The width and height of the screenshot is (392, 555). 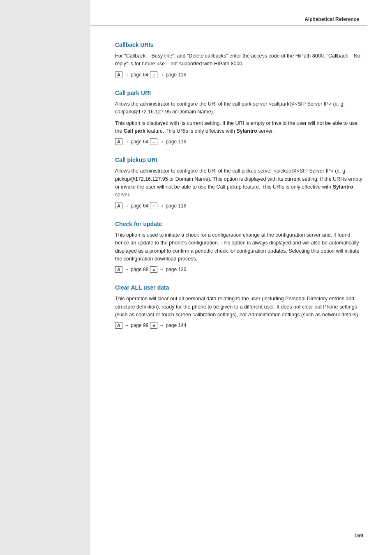 I want to click on section-text-call-pickup-0: Allows the administrator to configure th…, so click(x=239, y=183).